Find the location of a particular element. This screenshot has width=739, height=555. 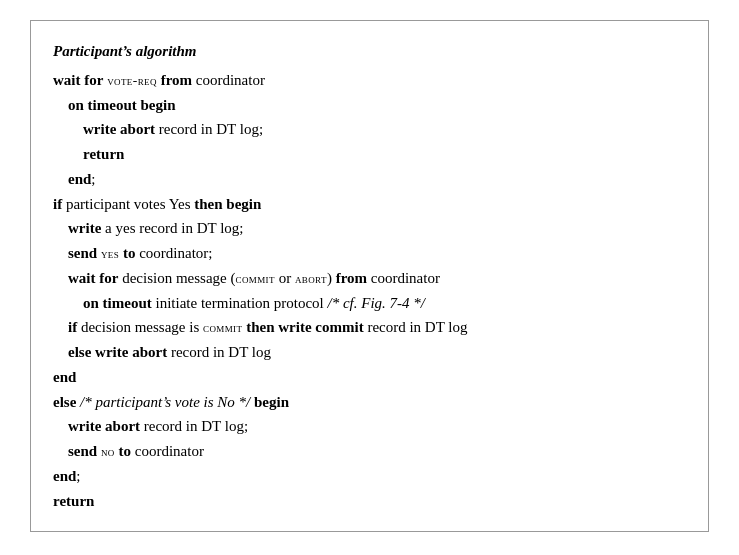

line-else-abort: else write abort record in DT log is located at coordinates (370, 352).